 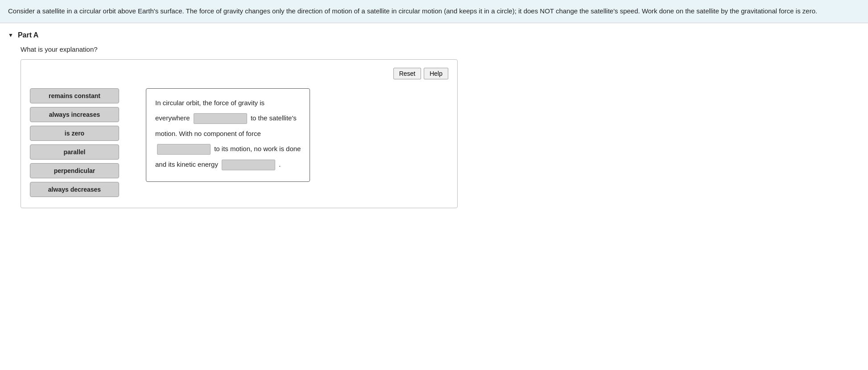 I want to click on info-text: Consider a satellite in a circular orbit…, so click(x=413, y=11).